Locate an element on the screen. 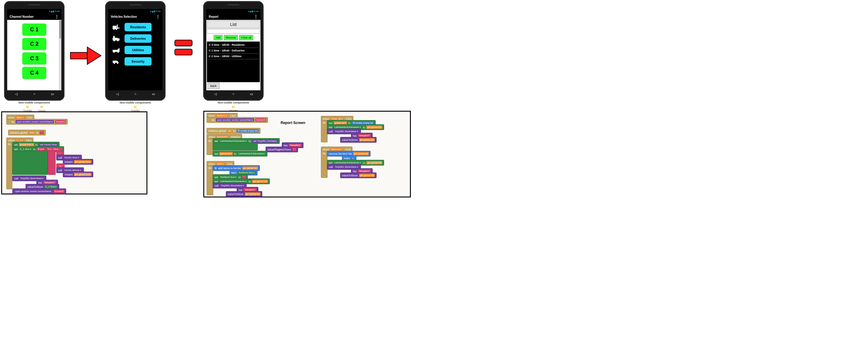 The image size is (868, 363). pill-getgl-r: get global list is located at coordinates (361, 154).